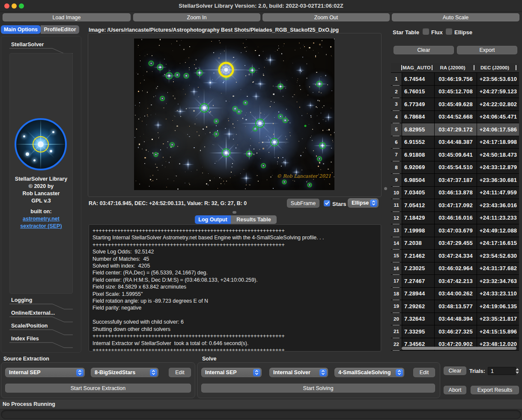 This screenshot has height=420, width=522. What do you see at coordinates (453, 68) in the screenshot?
I see `column-header-ra: RA (J2000)` at bounding box center [453, 68].